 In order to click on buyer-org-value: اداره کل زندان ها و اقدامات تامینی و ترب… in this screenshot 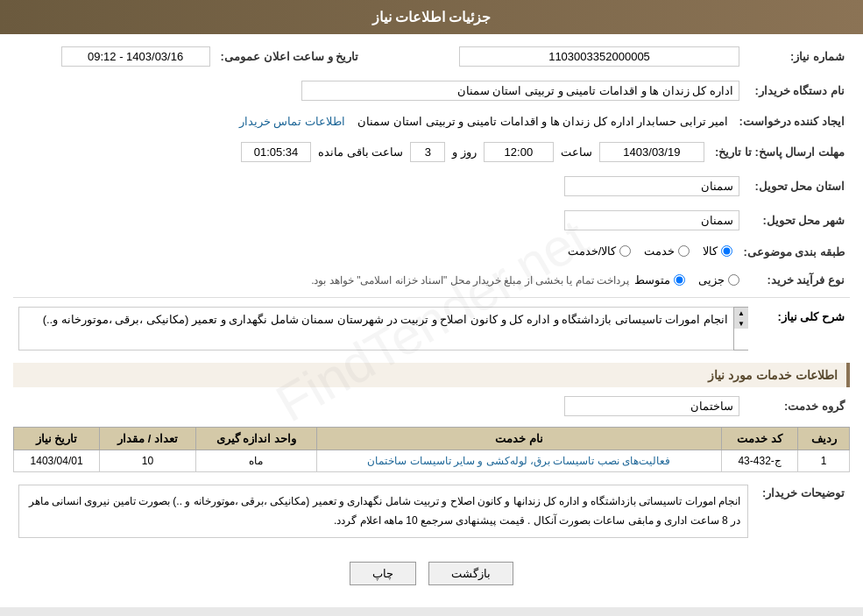, I will do `click(520, 91)`.